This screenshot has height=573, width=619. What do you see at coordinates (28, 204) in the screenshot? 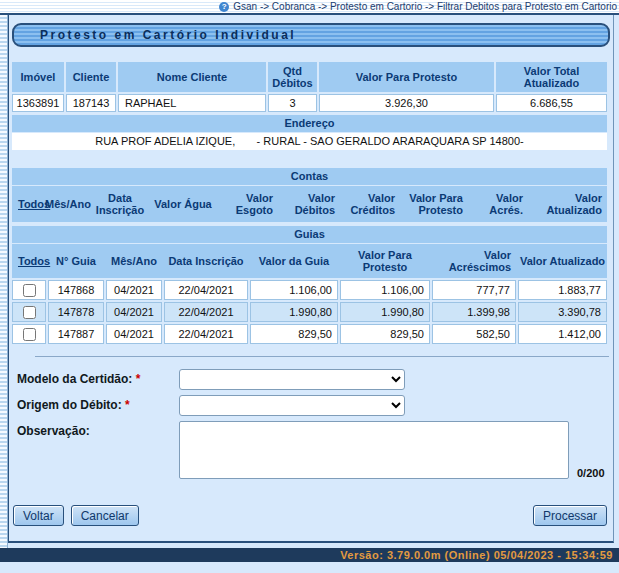
I see `contas-select-all-link: Todos` at bounding box center [28, 204].